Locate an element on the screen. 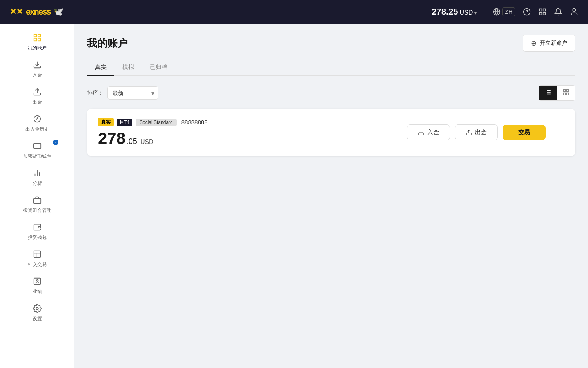  settings-icon is located at coordinates (37, 308).